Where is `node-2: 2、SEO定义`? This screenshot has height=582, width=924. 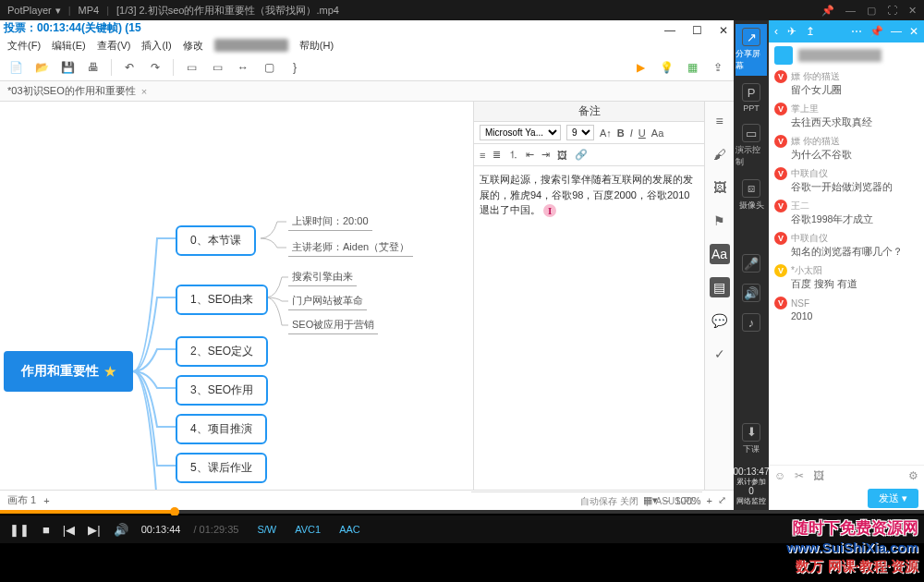
node-2: 2、SEO定义 is located at coordinates (222, 351).